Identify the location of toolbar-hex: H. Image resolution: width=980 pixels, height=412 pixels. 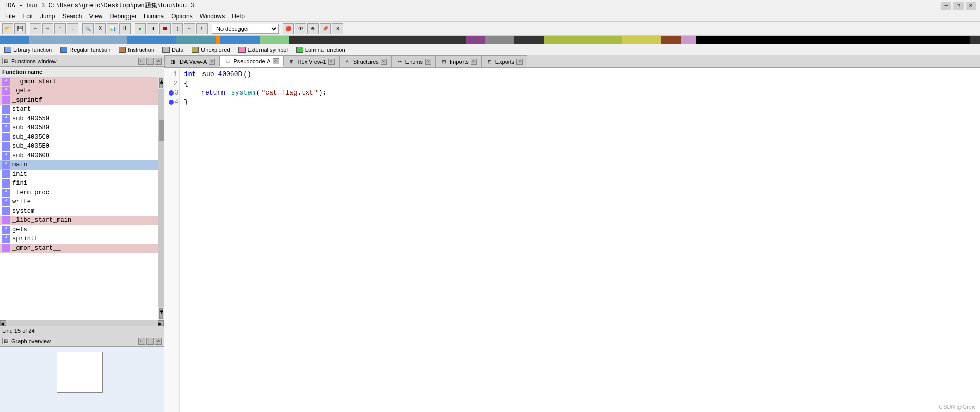
(125, 29).